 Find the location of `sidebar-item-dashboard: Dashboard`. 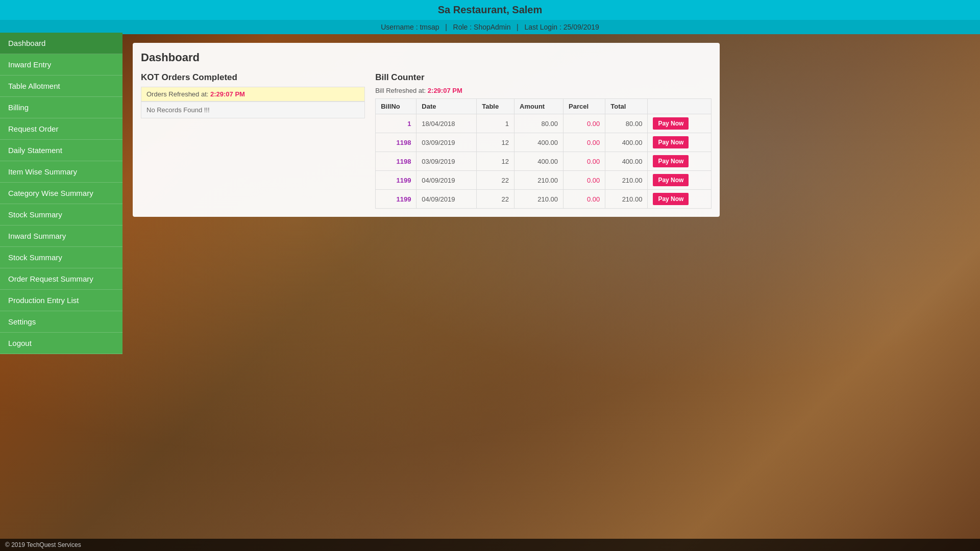

sidebar-item-dashboard: Dashboard is located at coordinates (61, 43).